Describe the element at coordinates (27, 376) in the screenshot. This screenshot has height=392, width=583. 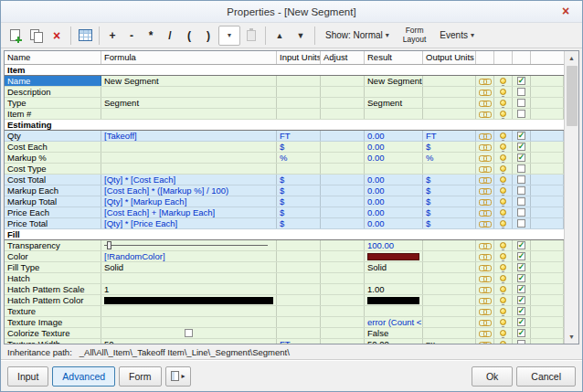
I see `input-button: Input` at that location.